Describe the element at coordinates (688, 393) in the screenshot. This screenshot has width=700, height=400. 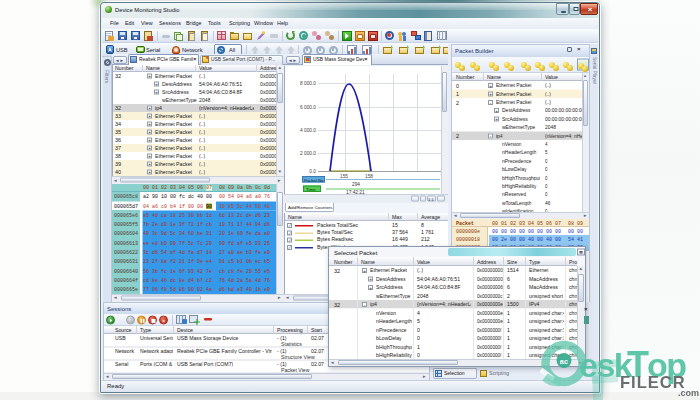
I see `svg-text: .com` at that location.